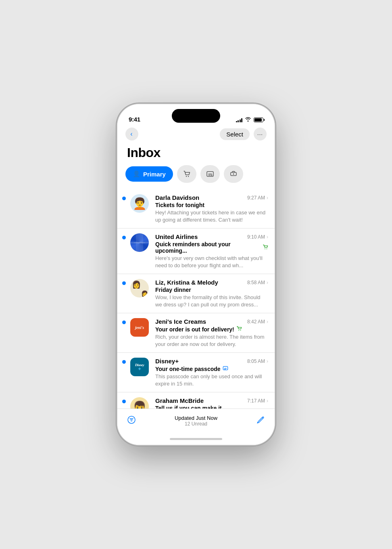 This screenshot has height=549, width=392. I want to click on status-icons, so click(250, 119).